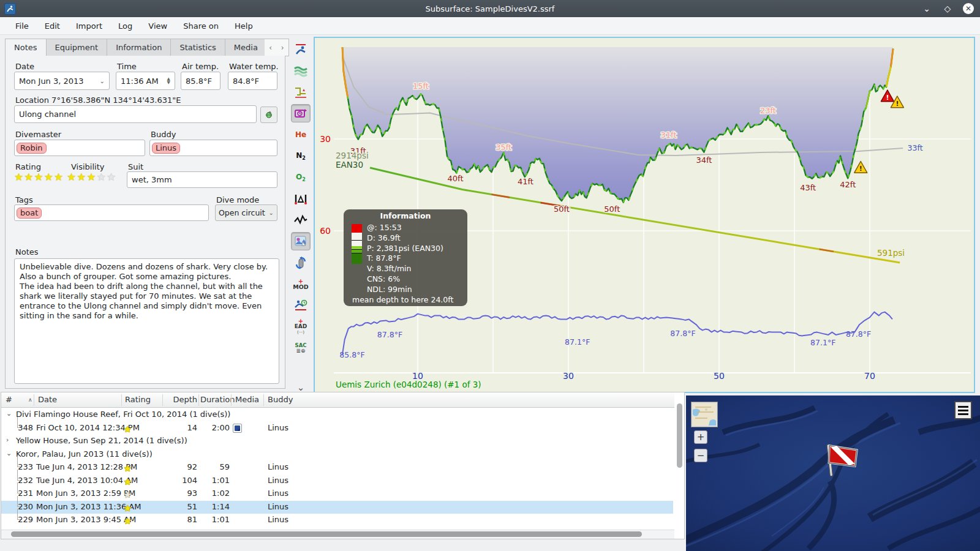 This screenshot has width=980, height=551. What do you see at coordinates (135, 114) in the screenshot?
I see `location-input: Ulong channel` at bounding box center [135, 114].